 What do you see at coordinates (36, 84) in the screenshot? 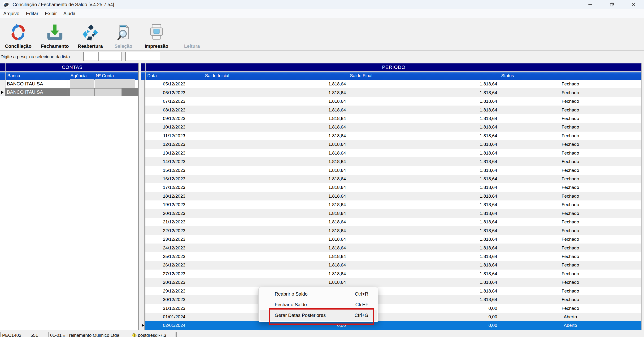
I see `bank-name-cell: BANCO ITAU SA` at bounding box center [36, 84].